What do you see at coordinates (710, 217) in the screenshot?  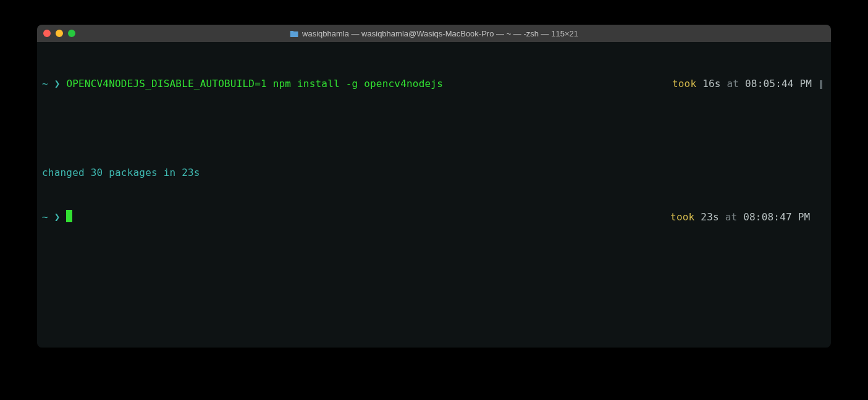 I see `took-value: 23s` at bounding box center [710, 217].